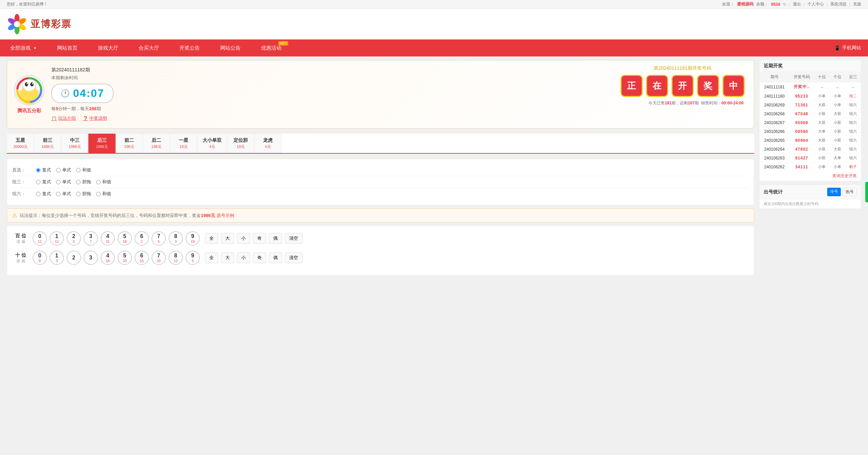  What do you see at coordinates (75, 144) in the screenshot?
I see `tab-mid-three: 中三 1986元` at bounding box center [75, 144].